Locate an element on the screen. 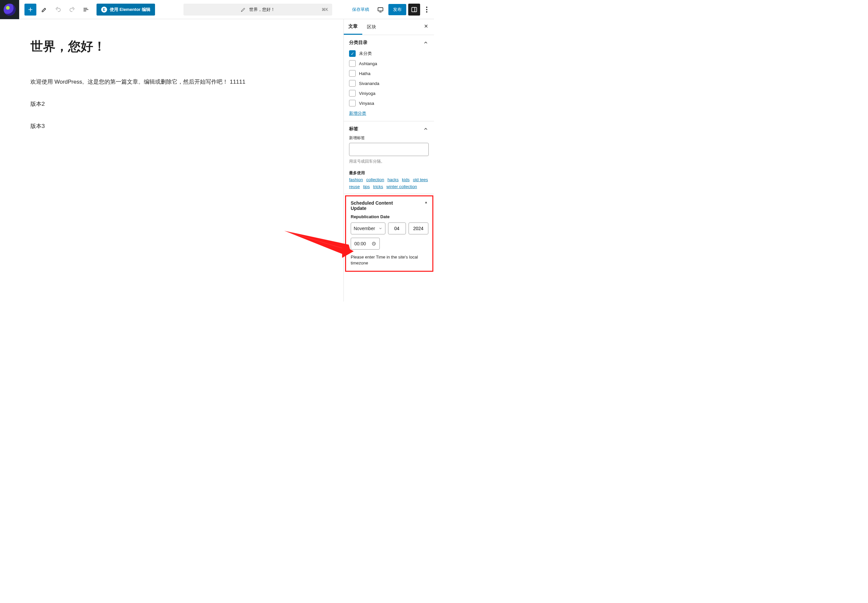 The image size is (868, 603). elementor-edit-button: E 使用 Elementor 编辑 is located at coordinates (126, 10).